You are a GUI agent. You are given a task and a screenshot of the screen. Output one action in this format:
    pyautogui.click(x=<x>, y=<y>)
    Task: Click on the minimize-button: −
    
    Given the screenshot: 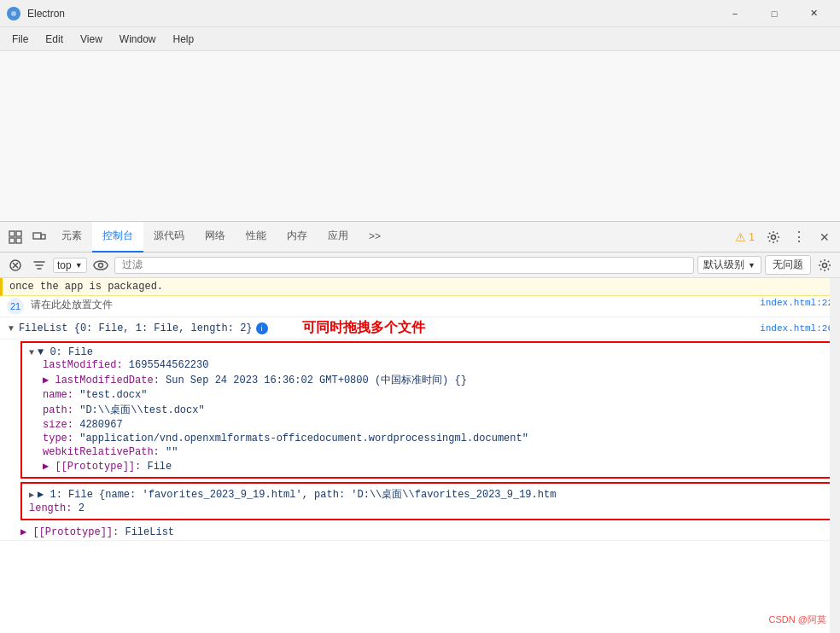 What is the action you would take?
    pyautogui.click(x=735, y=14)
    